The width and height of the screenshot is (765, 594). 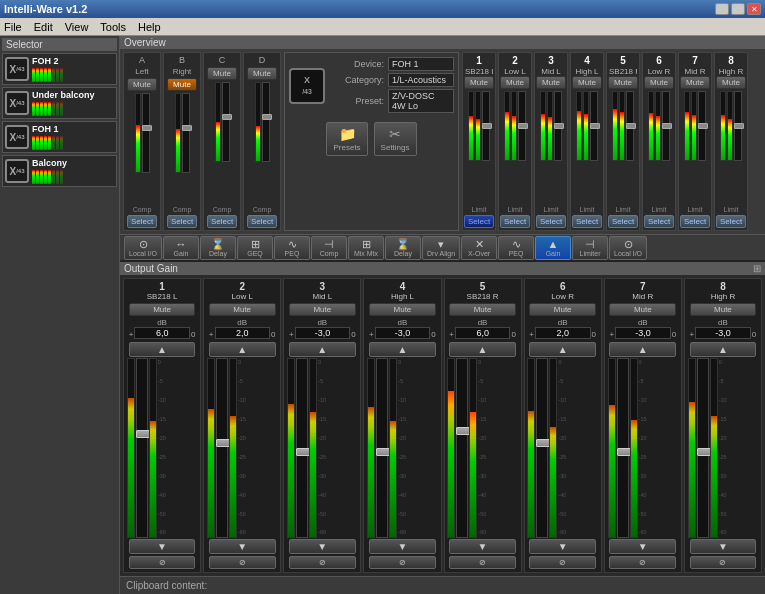 What do you see at coordinates (757, 268) in the screenshot?
I see `expand-button: ⊞` at bounding box center [757, 268].